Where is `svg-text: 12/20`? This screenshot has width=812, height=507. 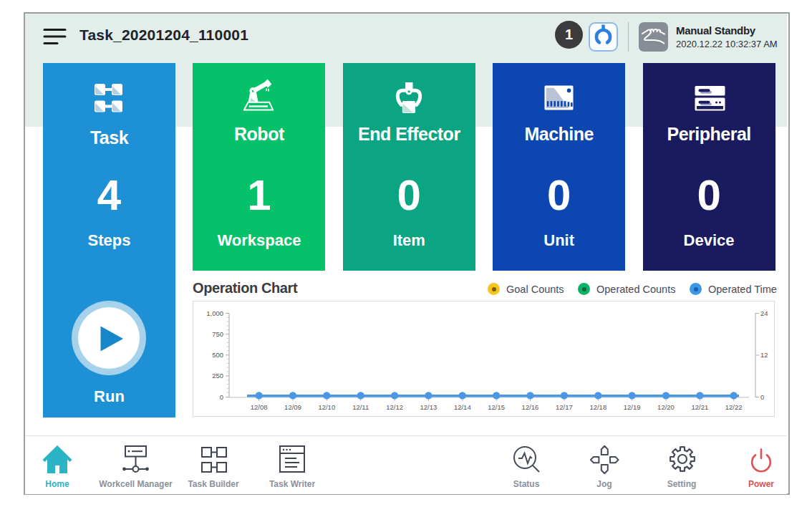 svg-text: 12/20 is located at coordinates (666, 407).